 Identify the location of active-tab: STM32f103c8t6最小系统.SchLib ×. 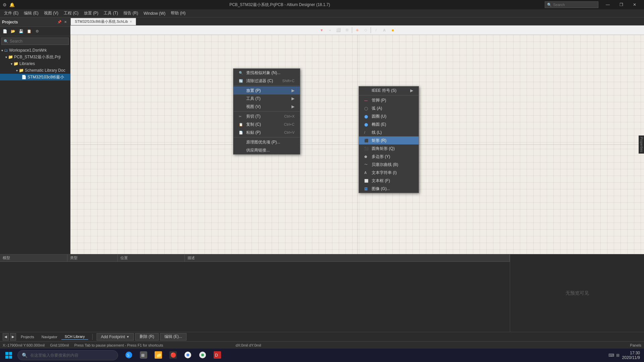
(103, 21).